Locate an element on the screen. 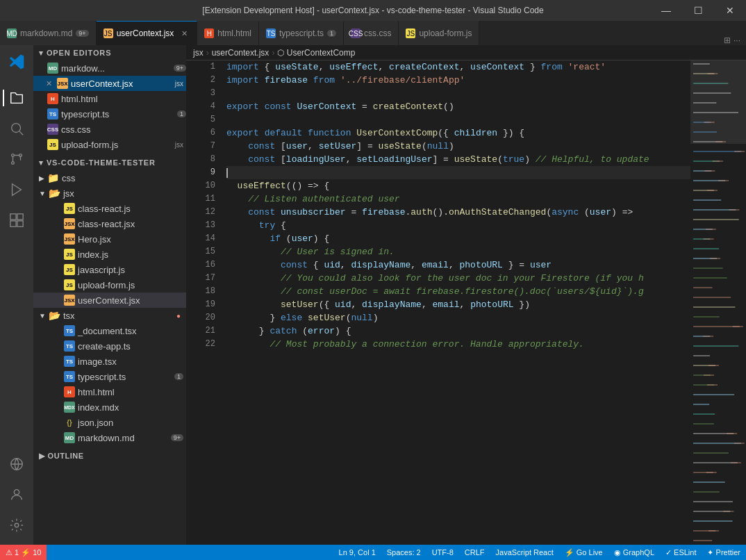 The width and height of the screenshot is (746, 560). close-button: ✕ is located at coordinates (730, 10).